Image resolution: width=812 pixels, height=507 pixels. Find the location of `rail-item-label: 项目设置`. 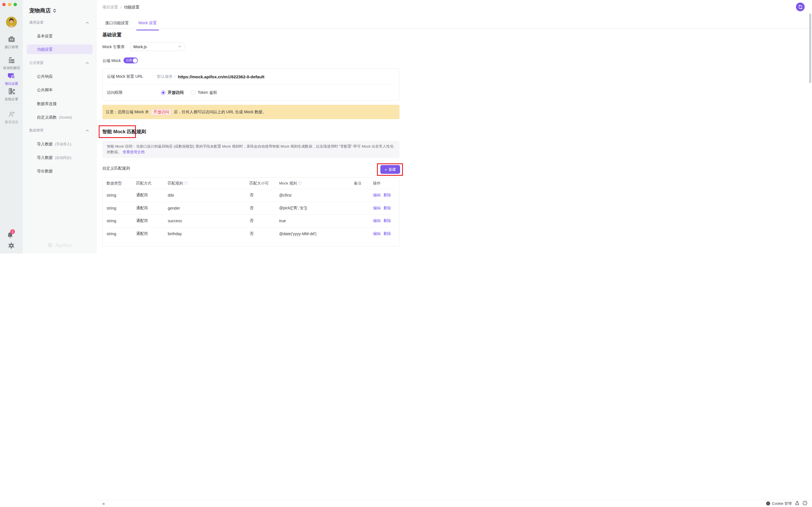

rail-item-label: 项目设置 is located at coordinates (11, 84).